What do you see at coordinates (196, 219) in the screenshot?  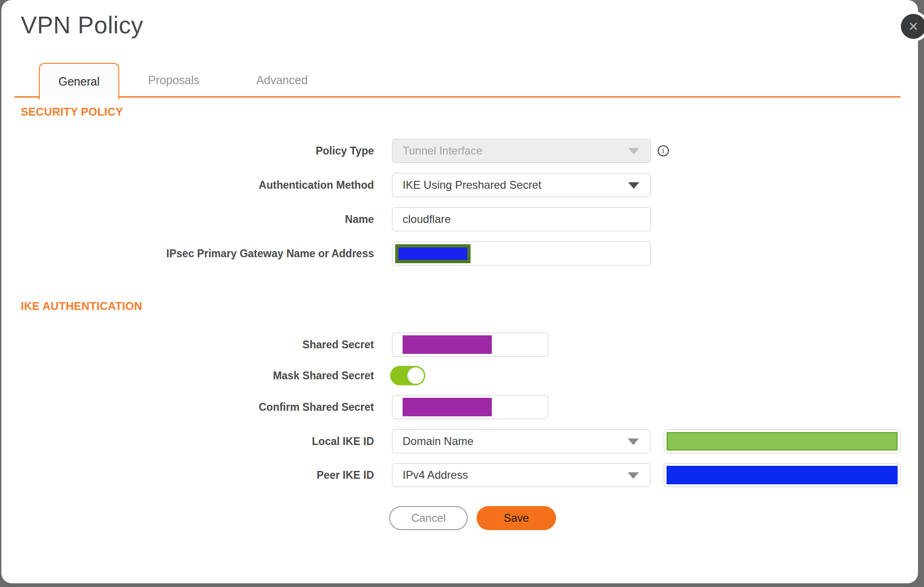 I see `name-label: Name` at bounding box center [196, 219].